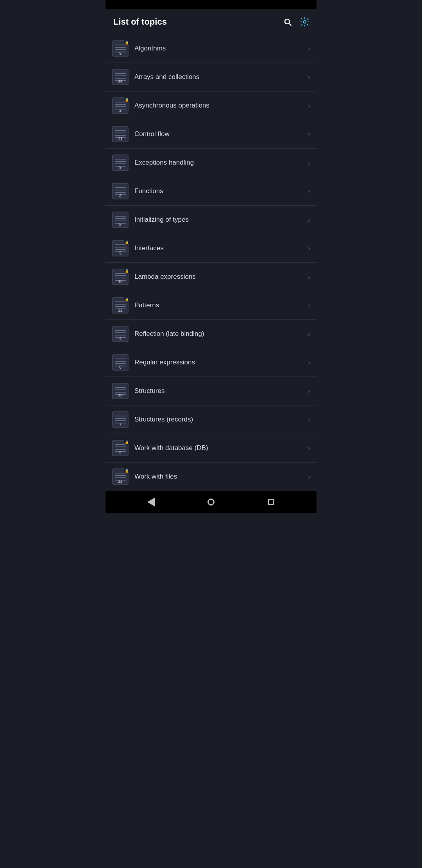 Image resolution: width=422 pixels, height=868 pixels. What do you see at coordinates (120, 134) in the screenshot?
I see `topic-icon-control-flow: 21` at bounding box center [120, 134].